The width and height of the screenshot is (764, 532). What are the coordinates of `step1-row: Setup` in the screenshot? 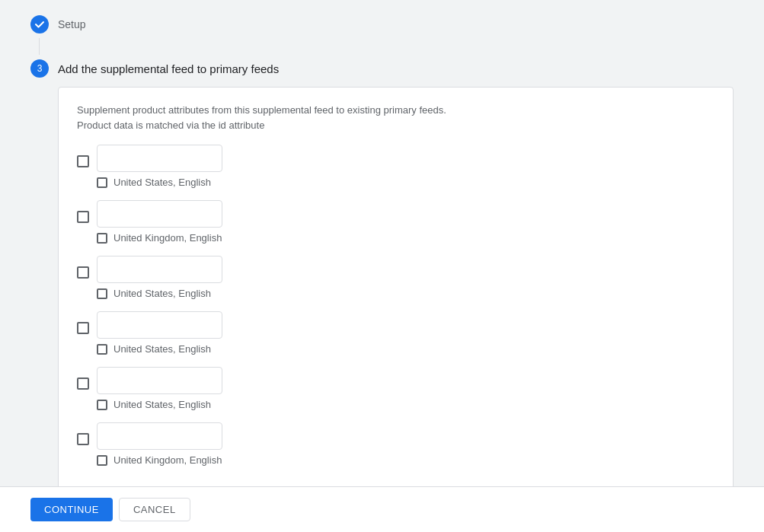 It's located at (382, 24).